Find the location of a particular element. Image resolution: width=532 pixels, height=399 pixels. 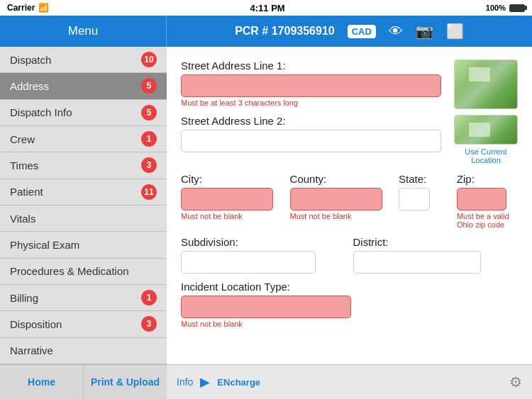

map-container-2: Use Current Location is located at coordinates (486, 140).